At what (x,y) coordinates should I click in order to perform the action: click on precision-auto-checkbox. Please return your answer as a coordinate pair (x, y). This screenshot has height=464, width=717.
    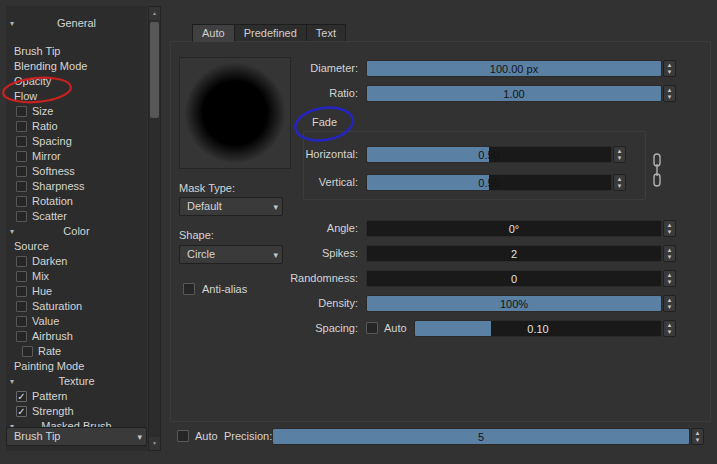
    Looking at the image, I should click on (183, 436).